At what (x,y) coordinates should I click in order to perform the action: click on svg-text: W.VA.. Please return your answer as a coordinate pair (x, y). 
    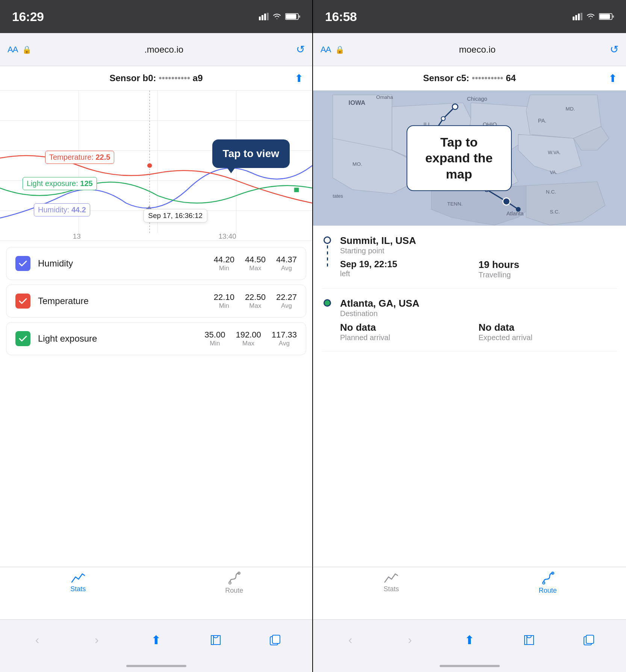
    Looking at the image, I should click on (554, 153).